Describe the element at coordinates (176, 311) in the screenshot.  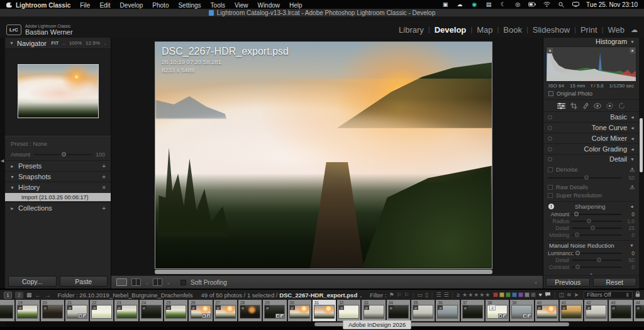
I see `filmstrip-cell-25: 25⇄` at that location.